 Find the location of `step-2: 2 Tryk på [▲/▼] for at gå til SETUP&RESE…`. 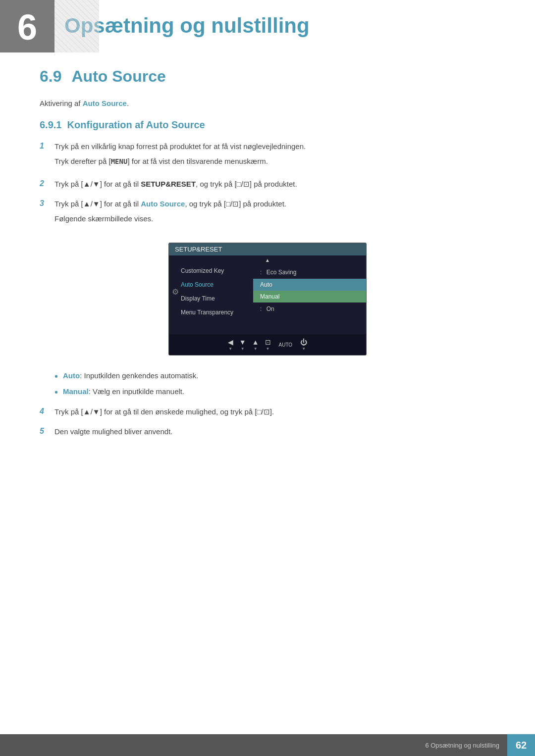

step-2: 2 Tryk på [▲/▼] for at gå til SETUP&RESE… is located at coordinates (268, 184).